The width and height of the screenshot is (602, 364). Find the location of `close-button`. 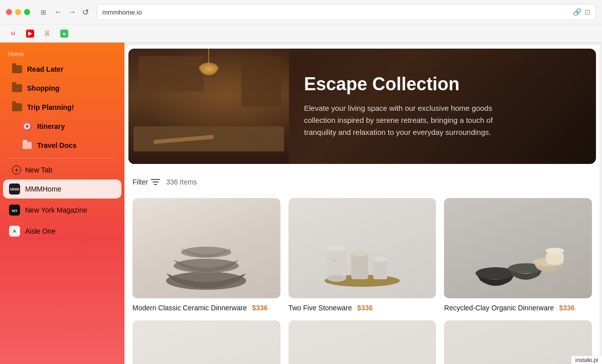

close-button is located at coordinates (9, 12).